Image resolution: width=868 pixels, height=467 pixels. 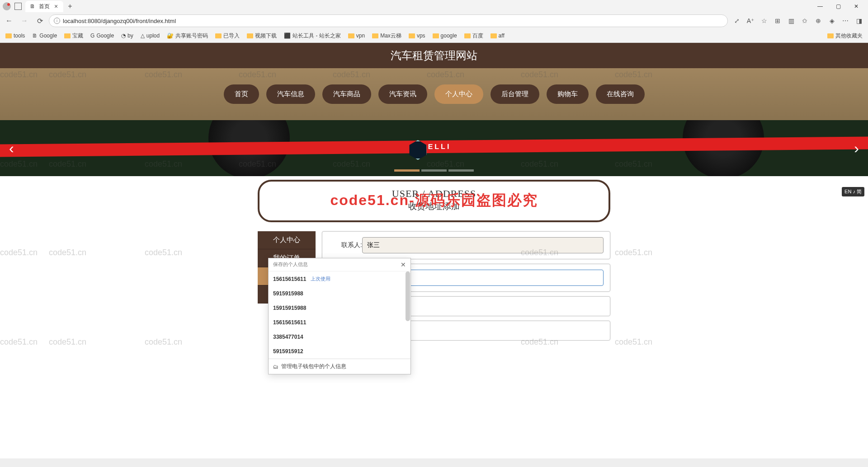 I want to click on profile-avatar-icon, so click(x=7, y=6).